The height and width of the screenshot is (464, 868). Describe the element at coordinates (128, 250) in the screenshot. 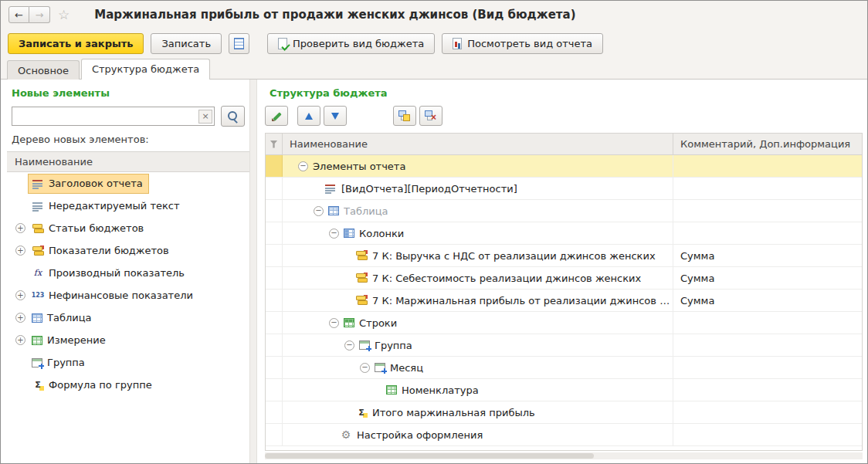

I see `list-item: + Показатели бюджетов` at that location.